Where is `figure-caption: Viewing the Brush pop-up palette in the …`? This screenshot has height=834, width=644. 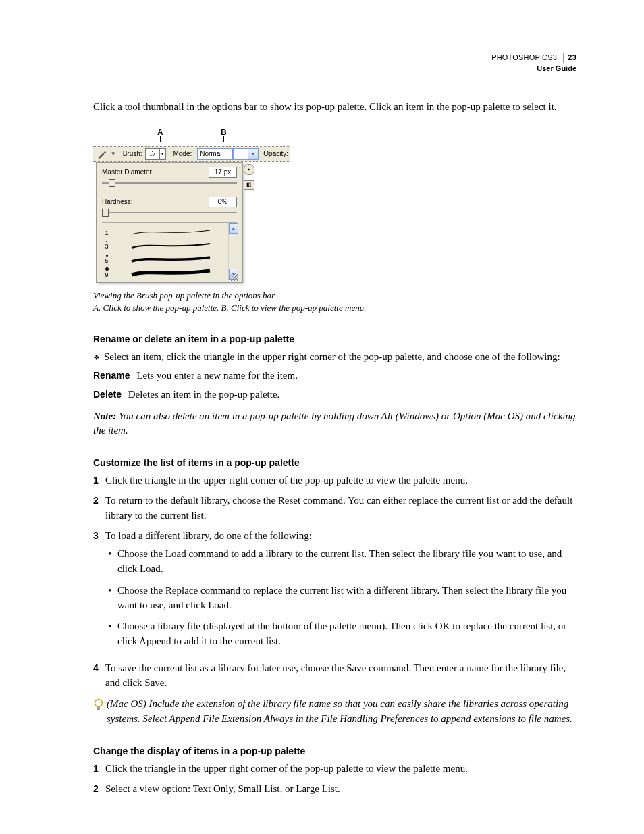 figure-caption: Viewing the Brush pop-up palette in the … is located at coordinates (335, 296).